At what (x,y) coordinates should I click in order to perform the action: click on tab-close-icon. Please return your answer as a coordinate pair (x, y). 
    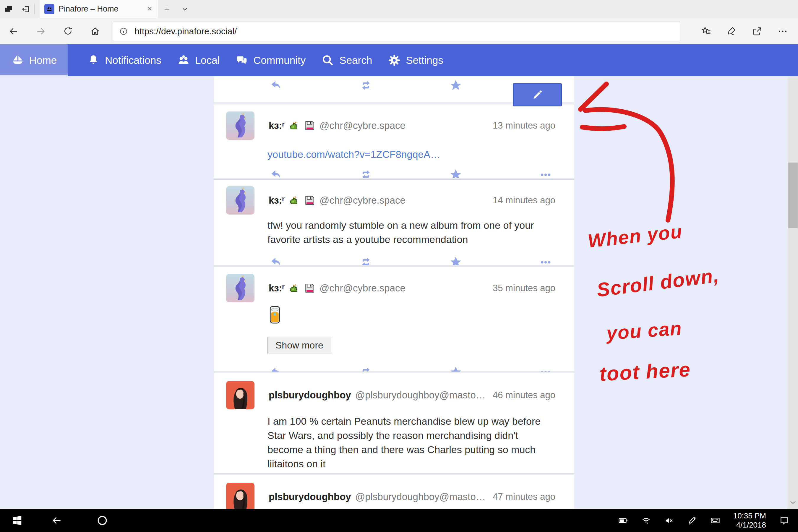
    Looking at the image, I should click on (150, 9).